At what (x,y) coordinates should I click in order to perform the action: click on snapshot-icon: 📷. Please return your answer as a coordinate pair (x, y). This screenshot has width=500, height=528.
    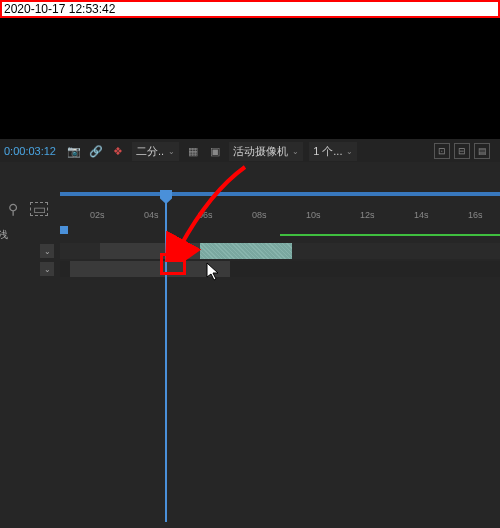
    Looking at the image, I should click on (74, 151).